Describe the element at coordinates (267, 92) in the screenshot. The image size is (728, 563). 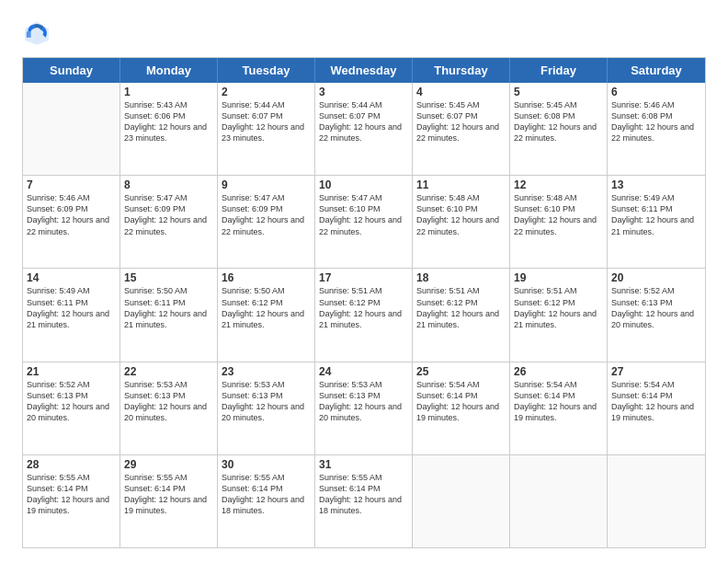
I see `day-number: 2` at that location.